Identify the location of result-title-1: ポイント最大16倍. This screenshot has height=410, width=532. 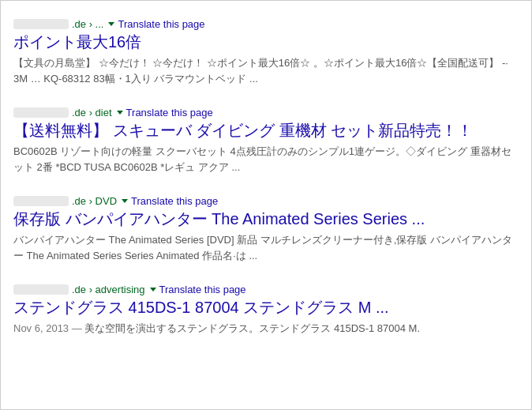
(266, 42).